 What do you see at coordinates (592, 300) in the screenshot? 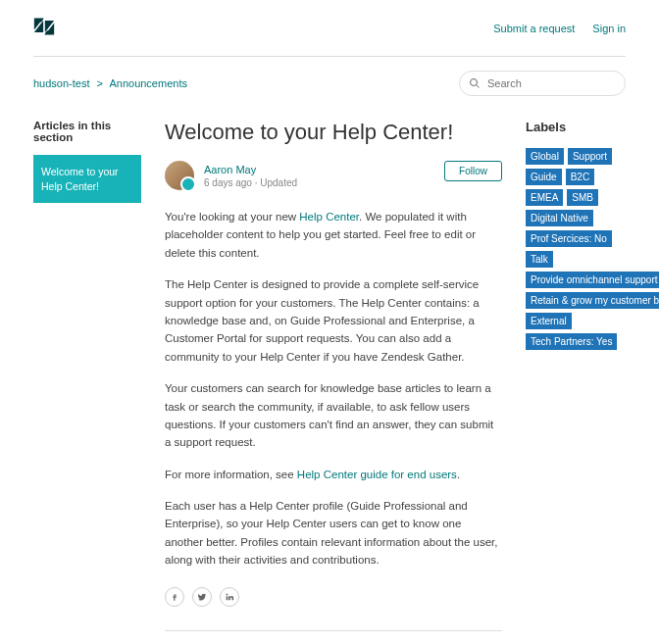
I see `label-tag: Retain & grow my customer base` at bounding box center [592, 300].